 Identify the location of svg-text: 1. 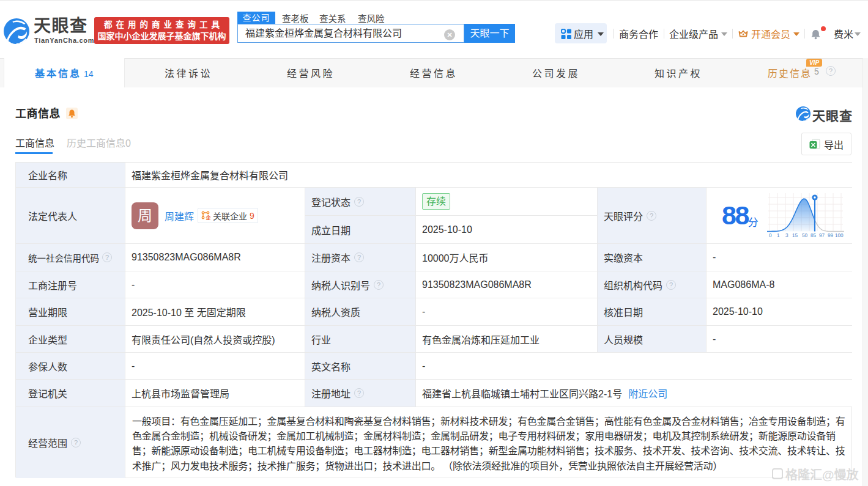
(778, 236).